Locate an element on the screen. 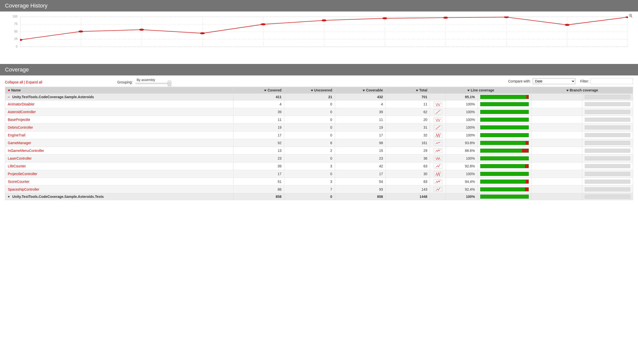 The height and width of the screenshot is (364, 638). col-header-covered: Covered is located at coordinates (259, 90).